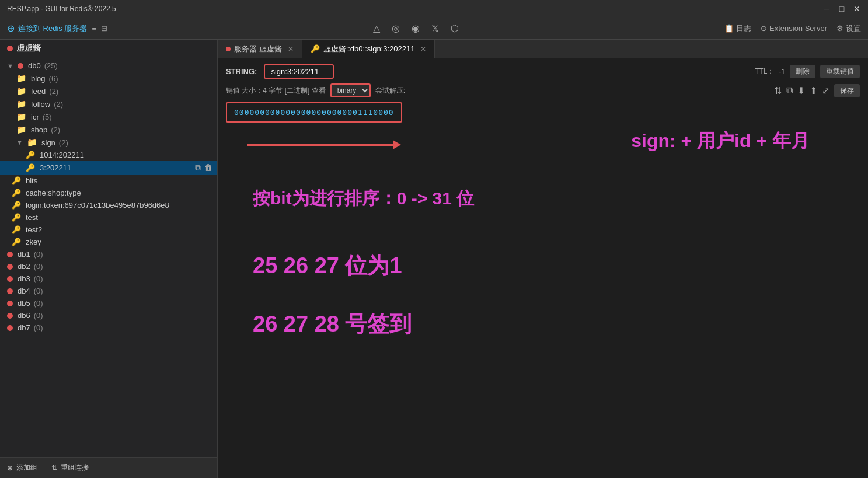  What do you see at coordinates (109, 217) in the screenshot?
I see `sidebar-item-test: 🔑 test` at bounding box center [109, 217].